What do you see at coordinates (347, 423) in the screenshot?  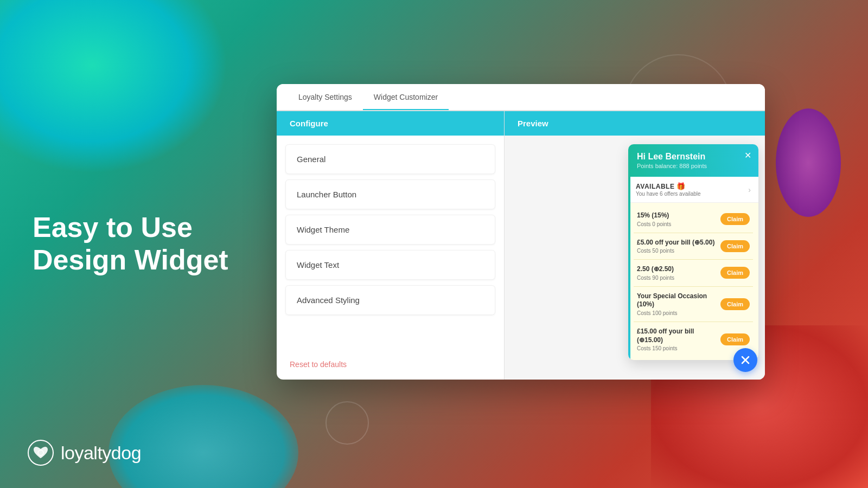 I see `deco-circle2` at bounding box center [347, 423].